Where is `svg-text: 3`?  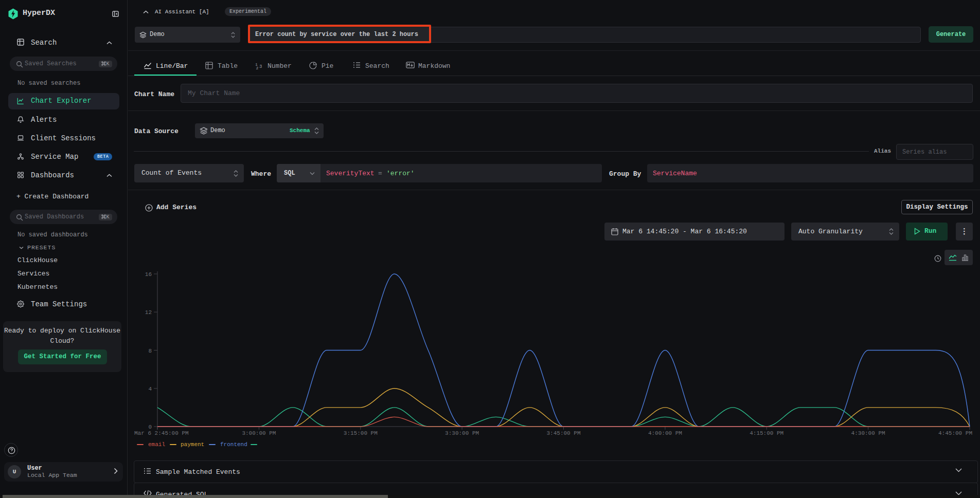
svg-text: 3 is located at coordinates (260, 67).